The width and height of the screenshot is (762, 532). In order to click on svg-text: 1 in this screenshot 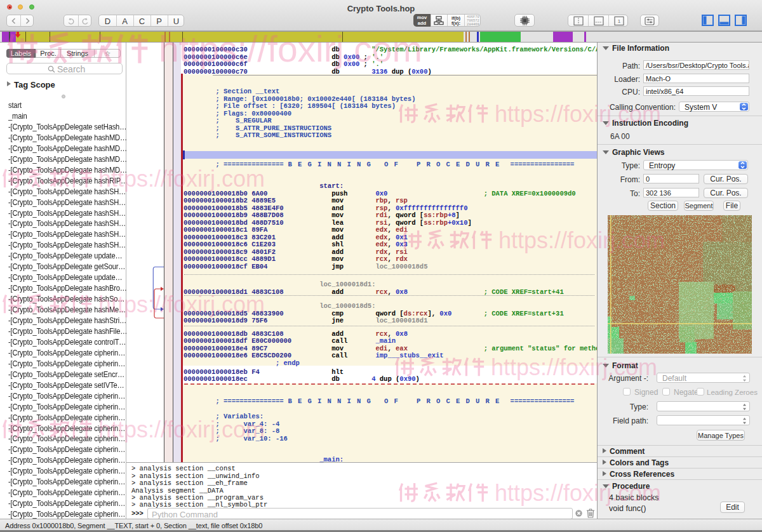, I will do `click(620, 22)`.